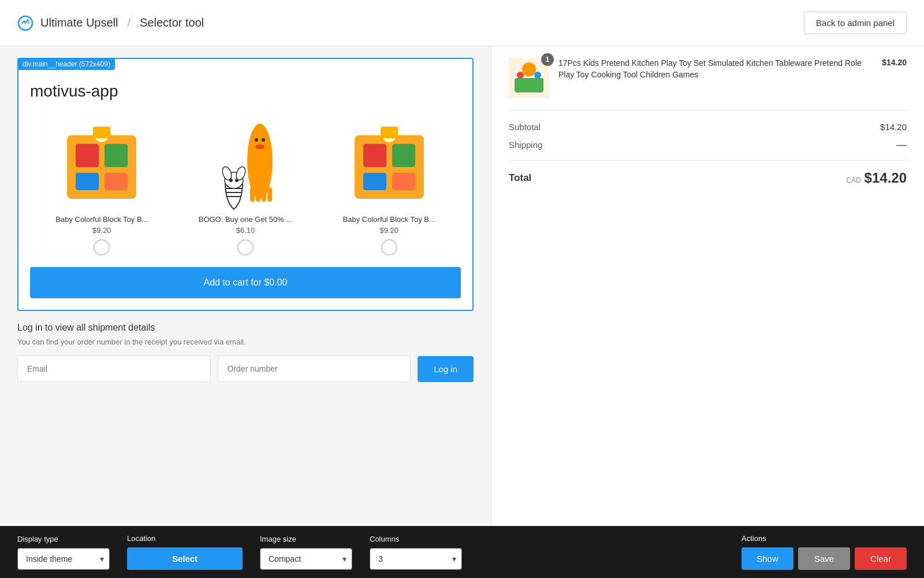 The height and width of the screenshot is (578, 924). Describe the element at coordinates (114, 369) in the screenshot. I see `email-input` at that location.